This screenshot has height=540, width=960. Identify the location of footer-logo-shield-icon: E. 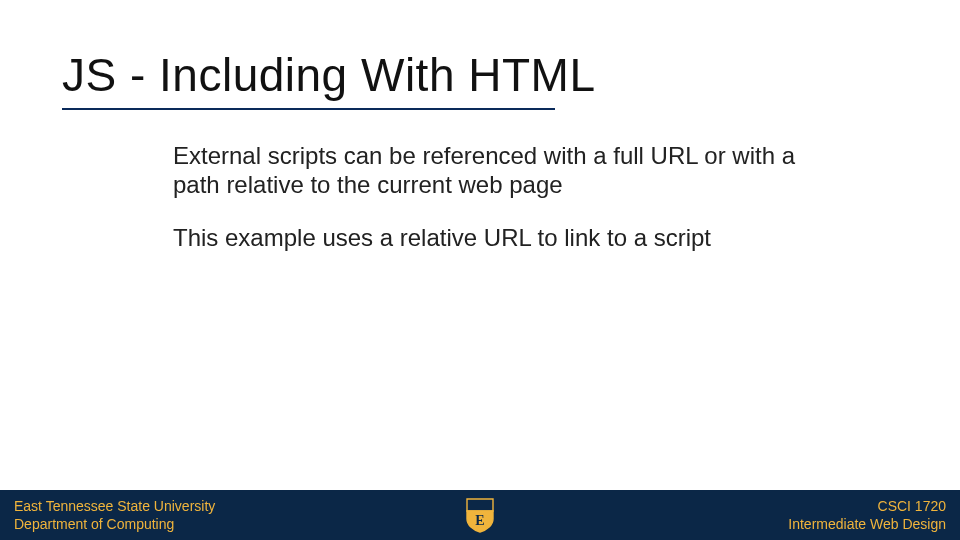
(480, 515).